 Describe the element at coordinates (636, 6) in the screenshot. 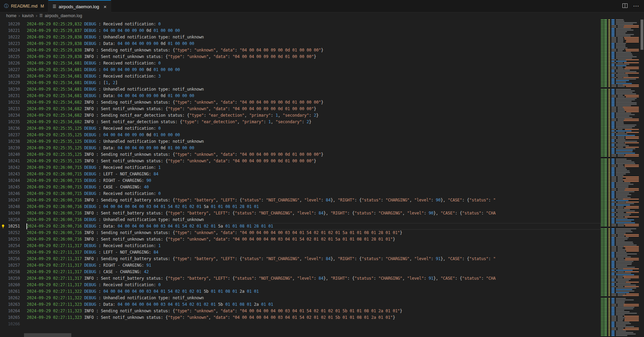

I see `more-actions-icon: ⋯` at that location.